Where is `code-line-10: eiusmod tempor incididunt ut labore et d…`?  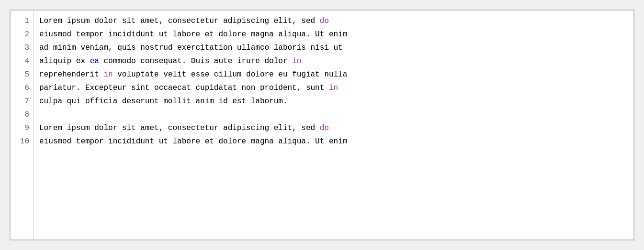
code-line-10: eiusmod tempor incididunt ut labore et d… is located at coordinates (333, 141).